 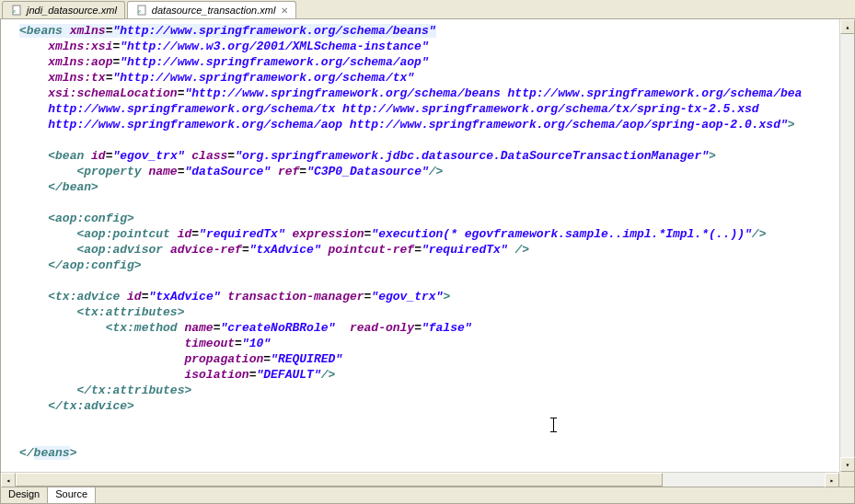 I want to click on scroll-track-vertical, so click(x=847, y=246).